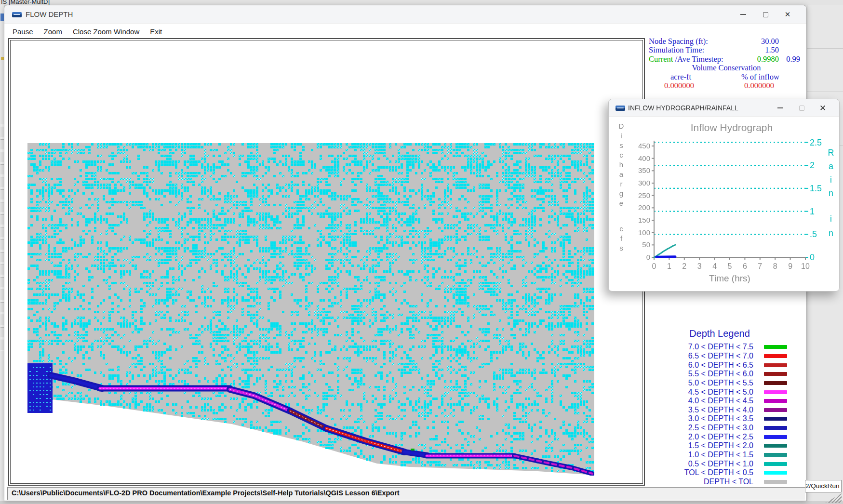 The image size is (843, 504). Describe the element at coordinates (106, 32) in the screenshot. I see `menu-item-close-zoom-window: Close Zoom Window` at that location.